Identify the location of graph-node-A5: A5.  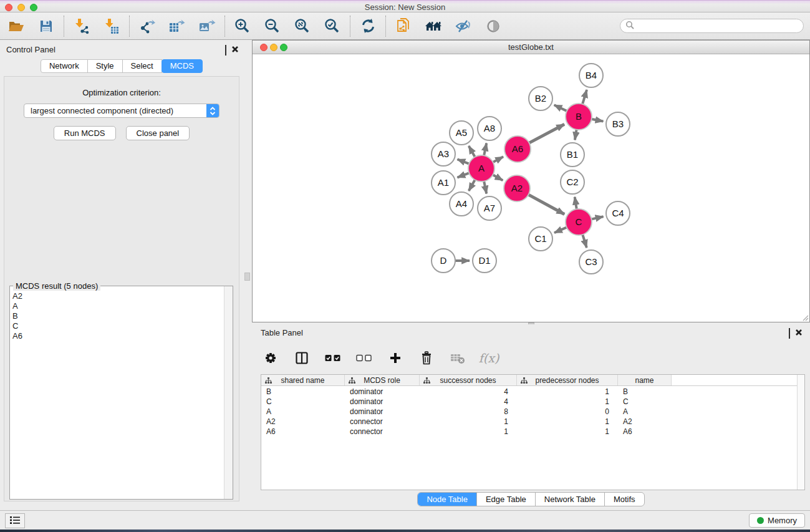
(461, 133).